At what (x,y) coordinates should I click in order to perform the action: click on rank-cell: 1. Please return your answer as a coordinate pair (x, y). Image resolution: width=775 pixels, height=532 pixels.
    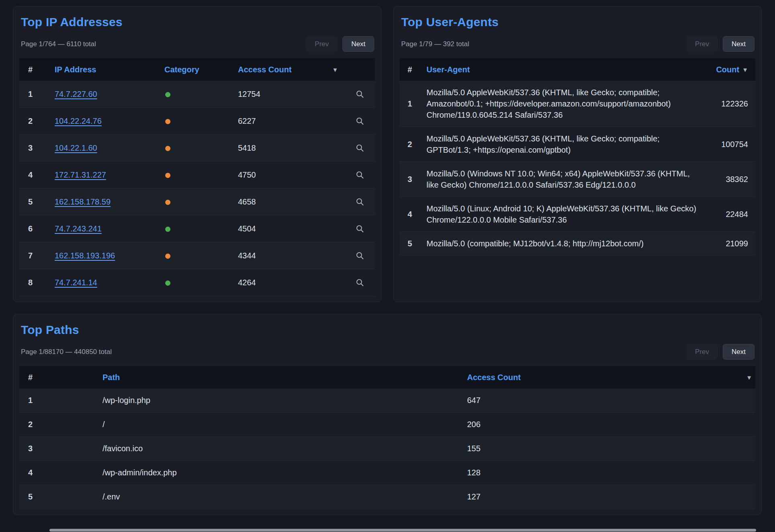
    Looking at the image, I should click on (413, 104).